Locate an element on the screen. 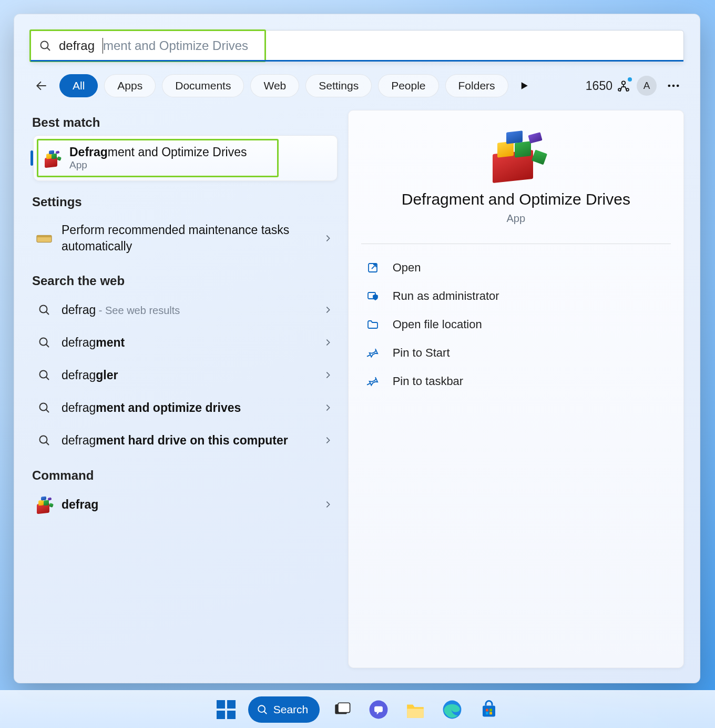 This screenshot has height=728, width=715. action-open-location: Open file location is located at coordinates (516, 325).